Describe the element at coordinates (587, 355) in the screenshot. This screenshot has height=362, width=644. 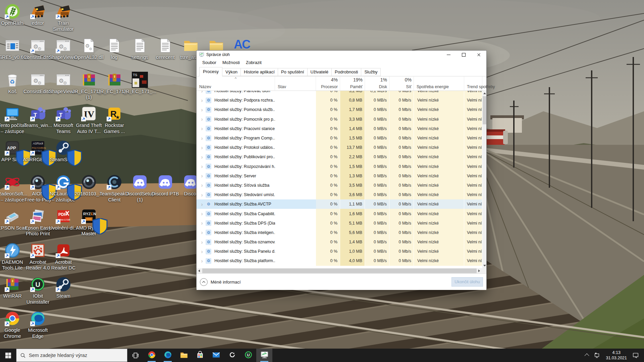
I see `tray-expand-button` at that location.